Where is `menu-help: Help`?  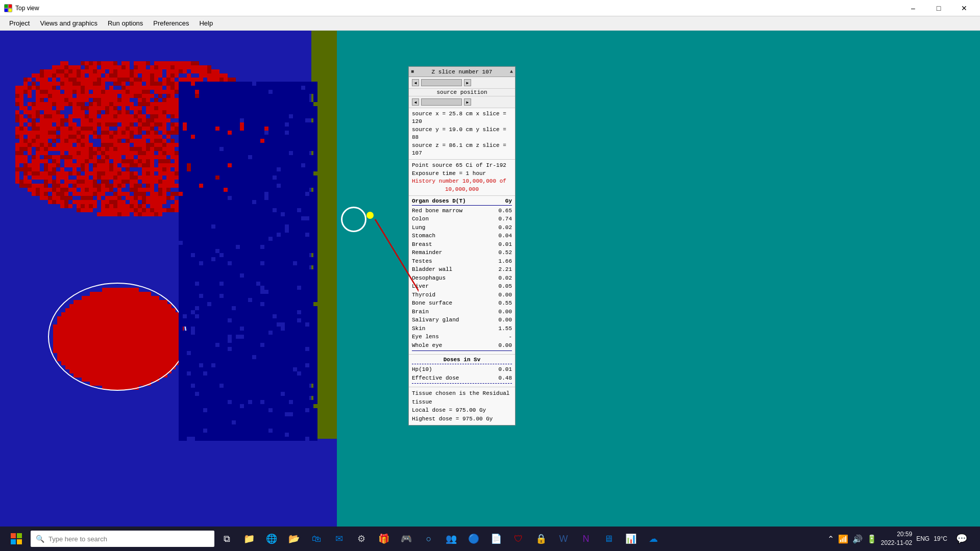 menu-help: Help is located at coordinates (206, 23).